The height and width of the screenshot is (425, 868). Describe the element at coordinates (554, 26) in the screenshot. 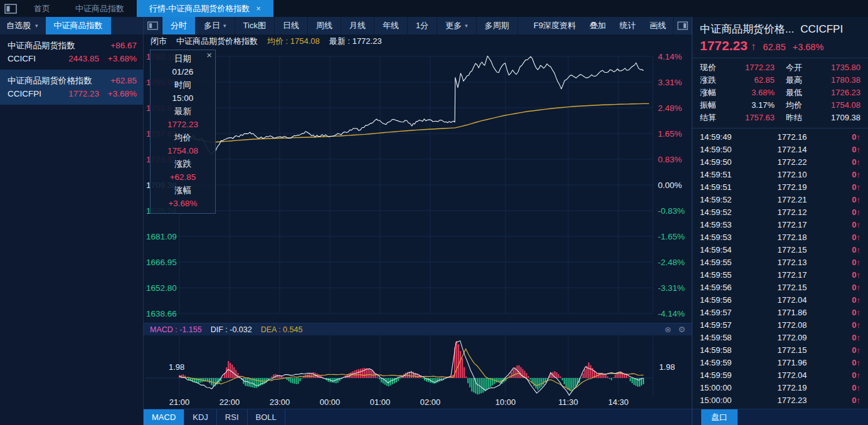

I see `toolbar-action-0: F9深度资料` at that location.